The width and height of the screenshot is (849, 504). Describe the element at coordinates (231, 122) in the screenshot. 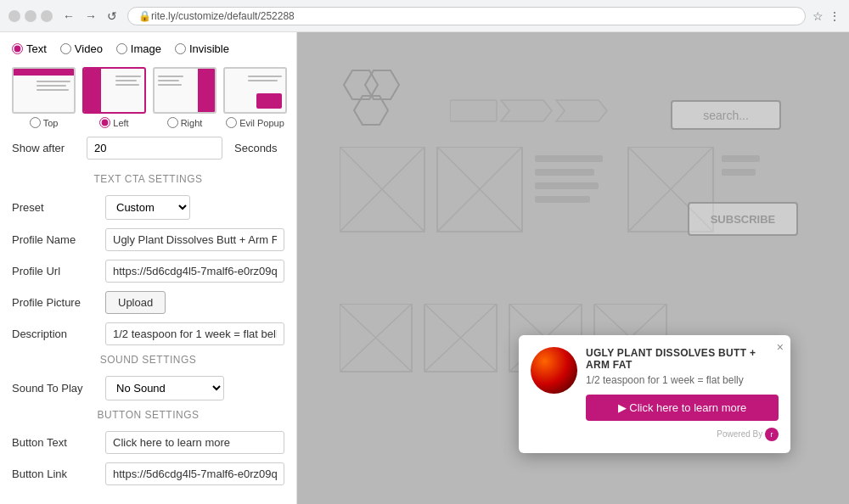

I see `position-evil-popup-radio` at that location.